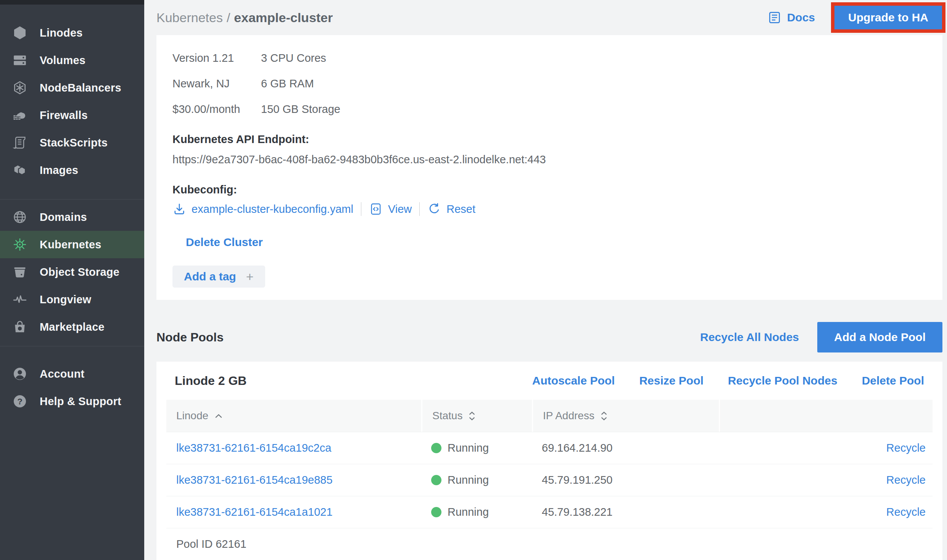 This screenshot has width=947, height=560. What do you see at coordinates (72, 401) in the screenshot?
I see `sidebar-item-help-support: ? Help & Support` at bounding box center [72, 401].